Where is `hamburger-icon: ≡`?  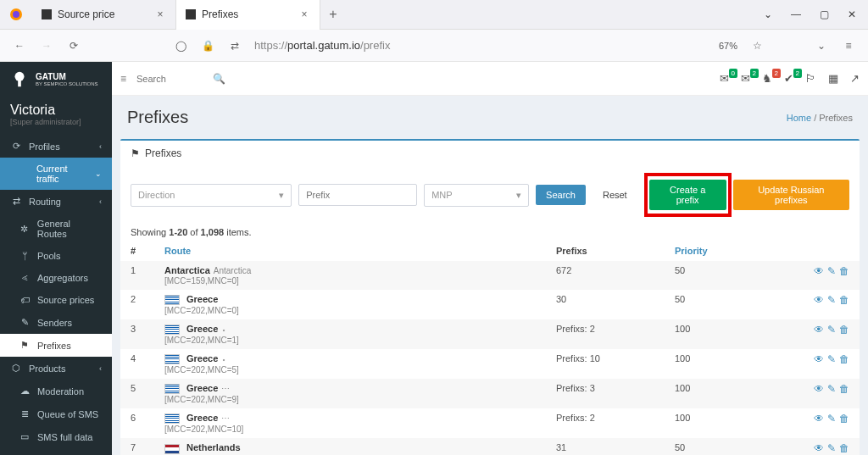 hamburger-icon: ≡ is located at coordinates (124, 79).